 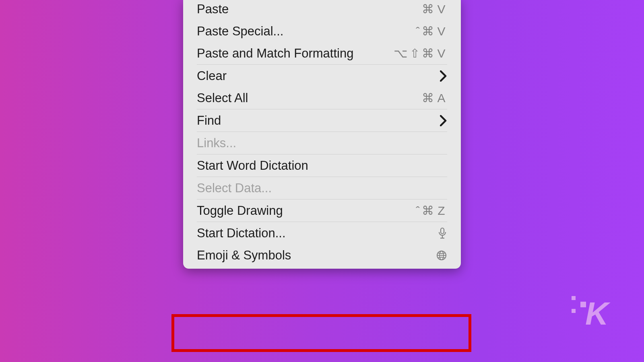 I want to click on shortcut-text: ⌘V, so click(x=435, y=9).